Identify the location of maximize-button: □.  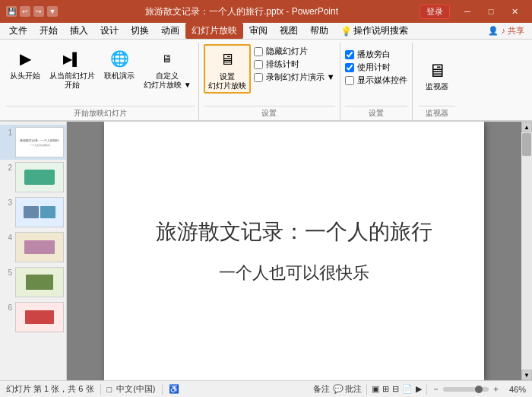
(491, 11).